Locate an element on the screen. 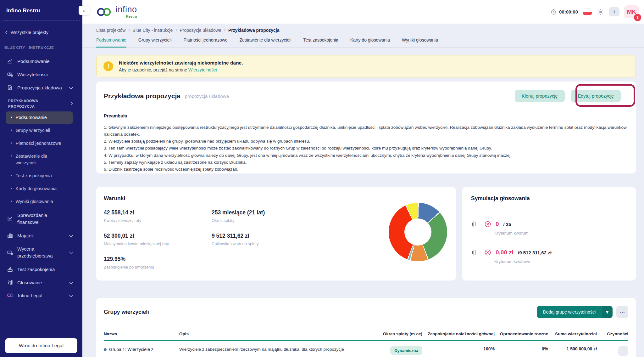 This screenshot has height=357, width=644. quorum-label: Kryterium kworum is located at coordinates (561, 233).